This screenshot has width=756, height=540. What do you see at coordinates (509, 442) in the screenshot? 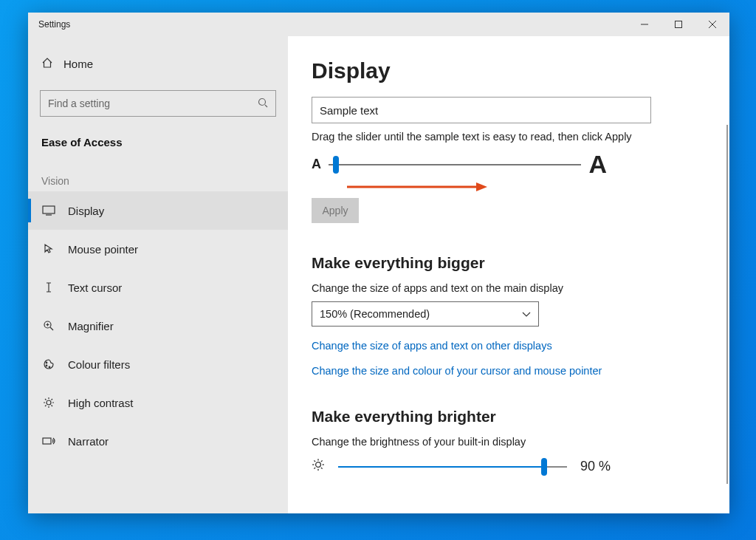
I see `section-brighter-sub: Change the brightness of your built-in d…` at bounding box center [509, 442].